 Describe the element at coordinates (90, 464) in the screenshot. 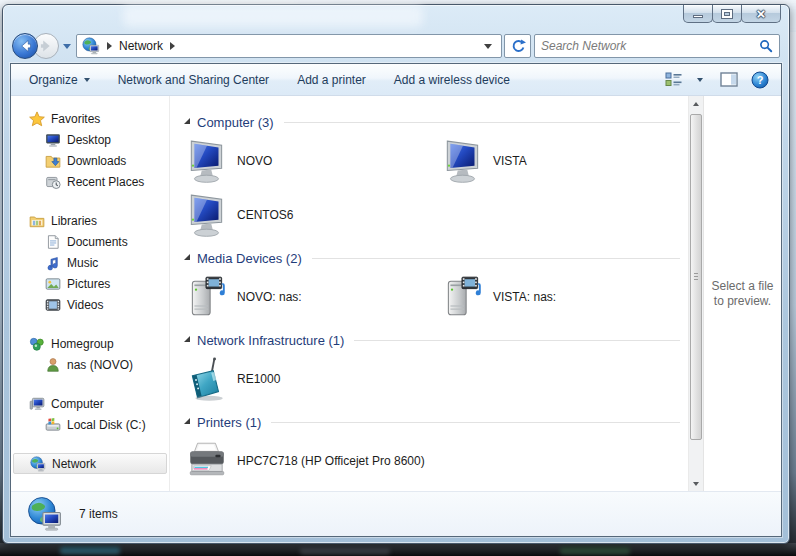

I see `sidebar-item-network: Network` at that location.